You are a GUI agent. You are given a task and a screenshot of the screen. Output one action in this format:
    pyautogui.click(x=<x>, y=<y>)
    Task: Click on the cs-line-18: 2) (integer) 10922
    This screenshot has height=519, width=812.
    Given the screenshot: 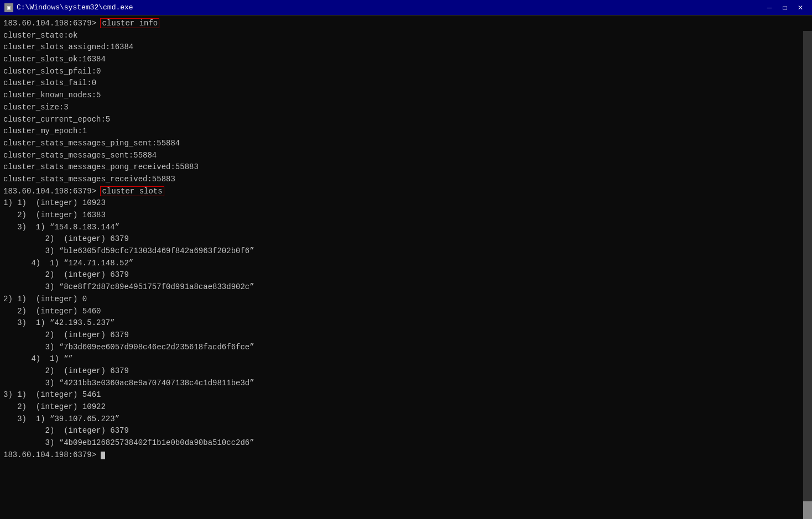 What is the action you would take?
    pyautogui.click(x=406, y=407)
    